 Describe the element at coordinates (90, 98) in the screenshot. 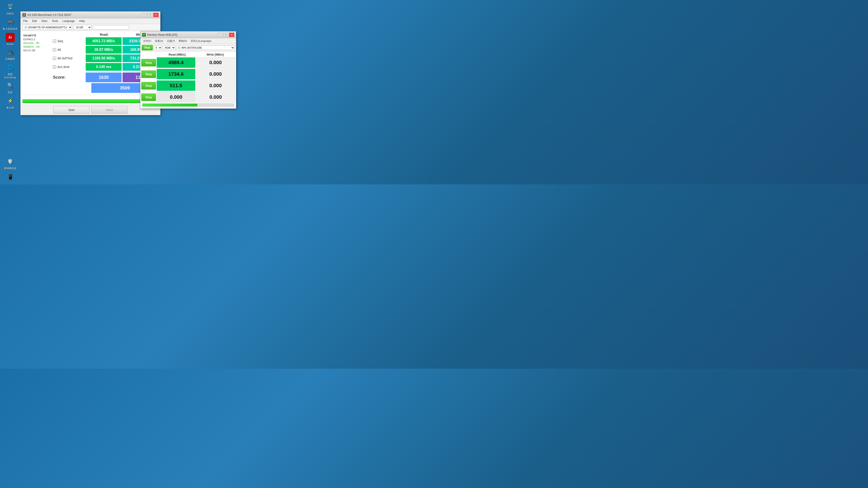

I see `progress-icon: ···` at that location.